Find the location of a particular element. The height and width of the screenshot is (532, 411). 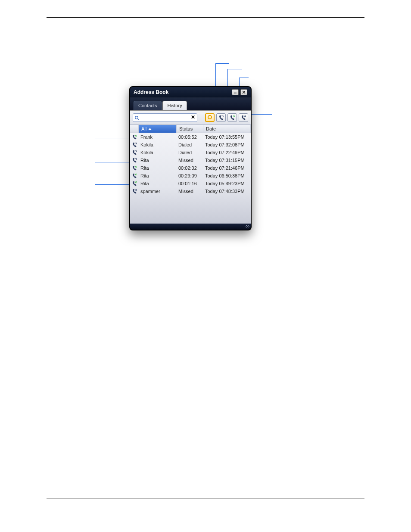

filter-dialed-button is located at coordinates (221, 118).